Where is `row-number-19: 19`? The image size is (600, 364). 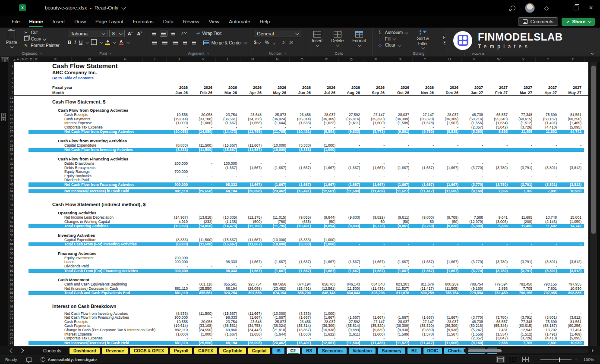 row-number-19: 19 is located at coordinates (11, 115).